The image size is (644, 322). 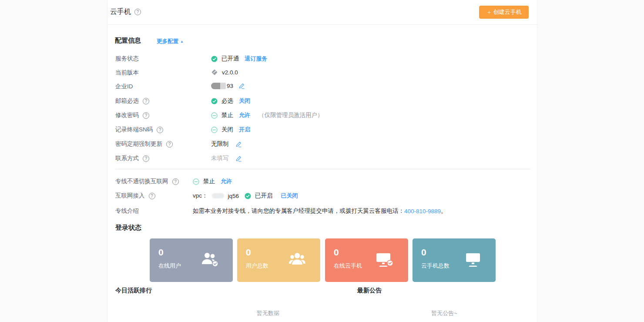 I want to click on section-divider, so click(x=323, y=169).